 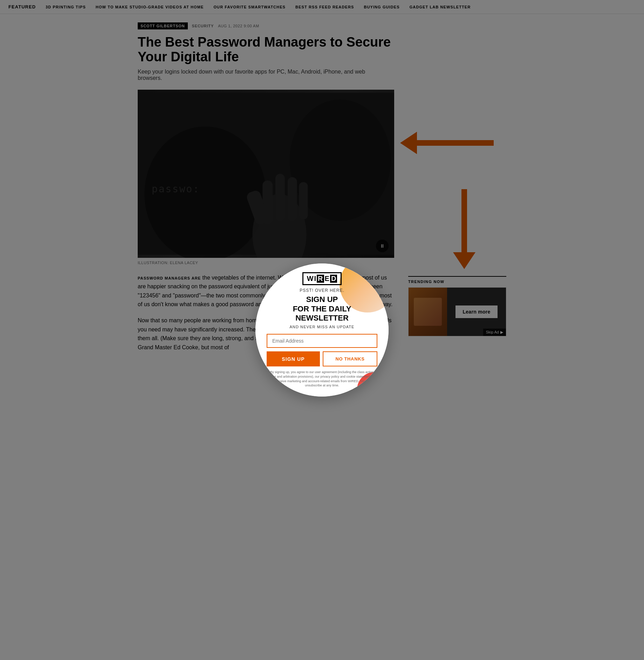 What do you see at coordinates (322, 279) in the screenshot?
I see `wired-logo: W I R E D` at bounding box center [322, 279].